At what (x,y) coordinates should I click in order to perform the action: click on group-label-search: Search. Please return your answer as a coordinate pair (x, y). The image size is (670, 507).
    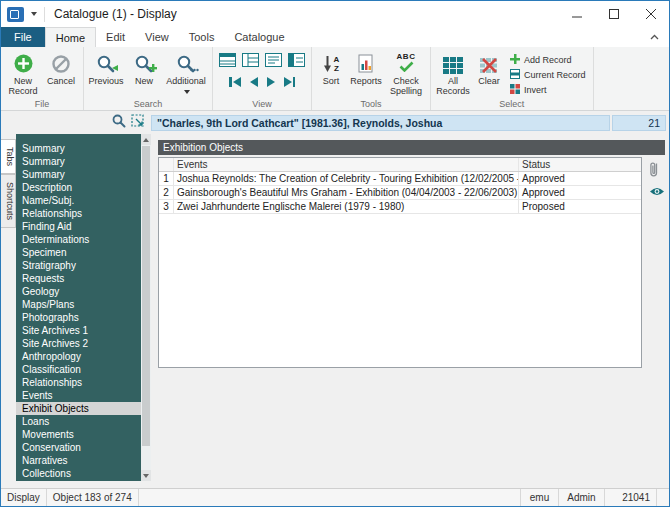
    Looking at the image, I should click on (148, 104).